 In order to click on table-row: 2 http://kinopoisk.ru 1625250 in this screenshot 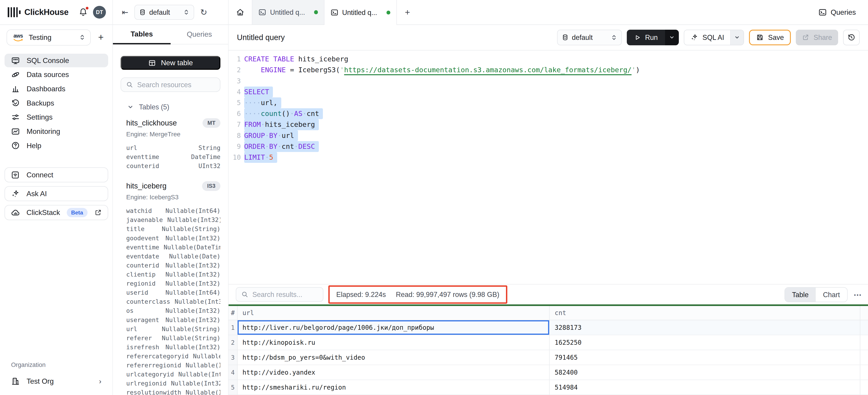, I will do `click(548, 343)`.